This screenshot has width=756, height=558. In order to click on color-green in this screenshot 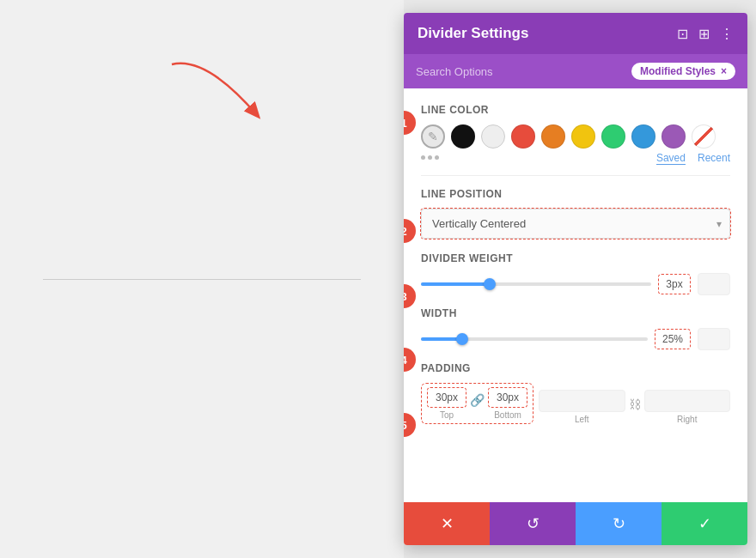, I will do `click(613, 136)`.